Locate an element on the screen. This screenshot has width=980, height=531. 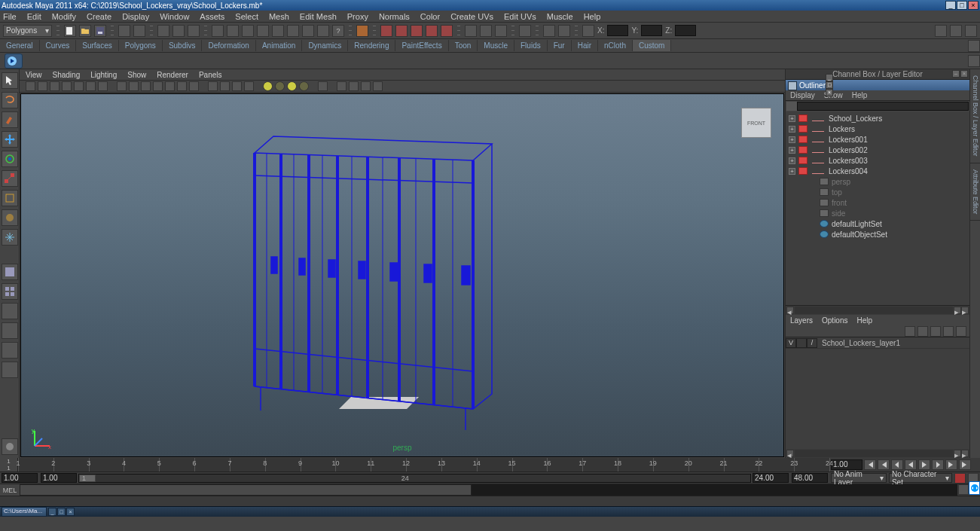
menu-proxy: Proxy is located at coordinates (358, 17).